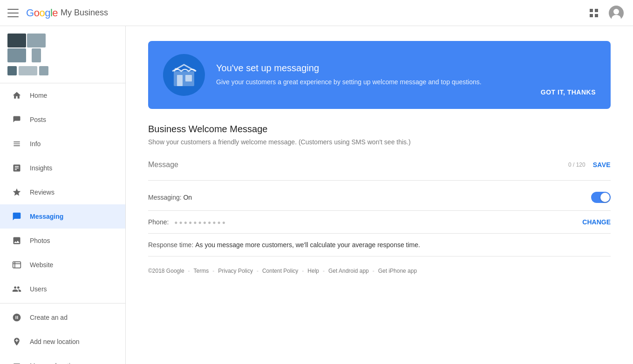 This screenshot has width=633, height=364. I want to click on copyright: ©2018 Google, so click(166, 271).